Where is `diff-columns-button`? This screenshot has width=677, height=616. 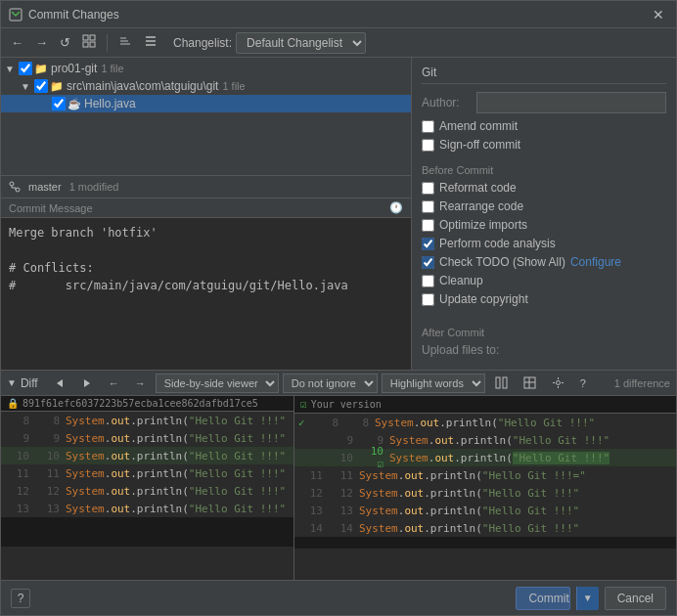
diff-columns-button is located at coordinates (501, 383).